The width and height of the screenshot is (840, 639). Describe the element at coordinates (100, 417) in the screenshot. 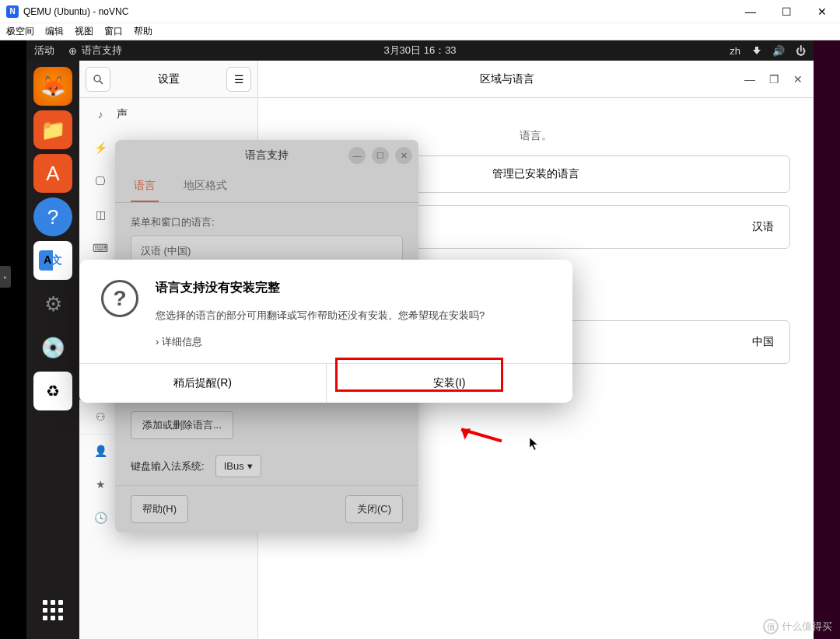

I see `sidebar-icon: ⚇` at that location.